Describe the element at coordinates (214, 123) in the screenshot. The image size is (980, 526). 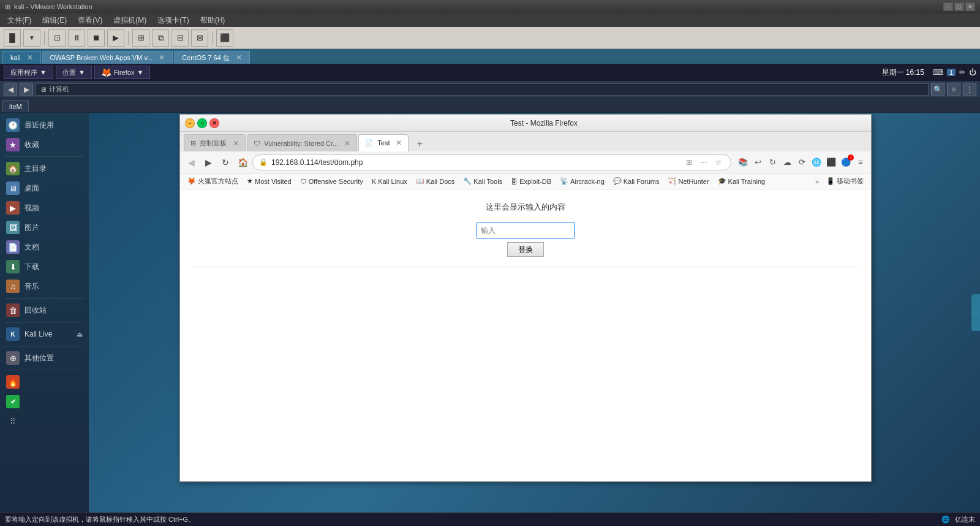
I see `firefox-close-btn: ✕` at that location.